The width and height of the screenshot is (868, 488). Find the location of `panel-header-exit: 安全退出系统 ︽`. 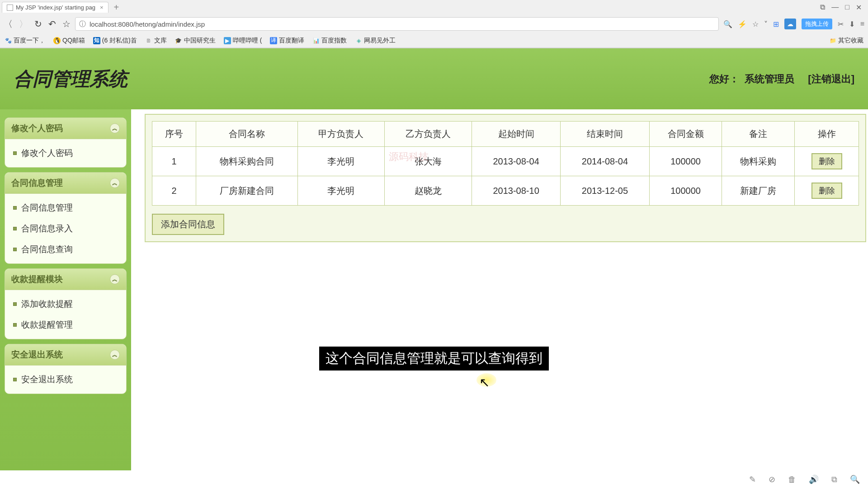

panel-header-exit: 安全退出系统 ︽ is located at coordinates (66, 355).